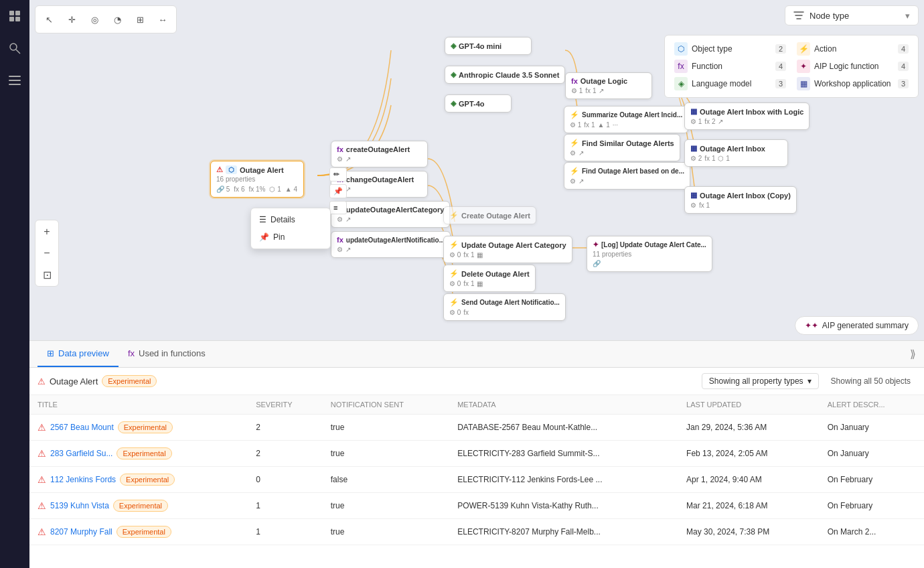 This screenshot has height=568, width=924. I want to click on zoom-fit-button: ⊡, so click(47, 275).